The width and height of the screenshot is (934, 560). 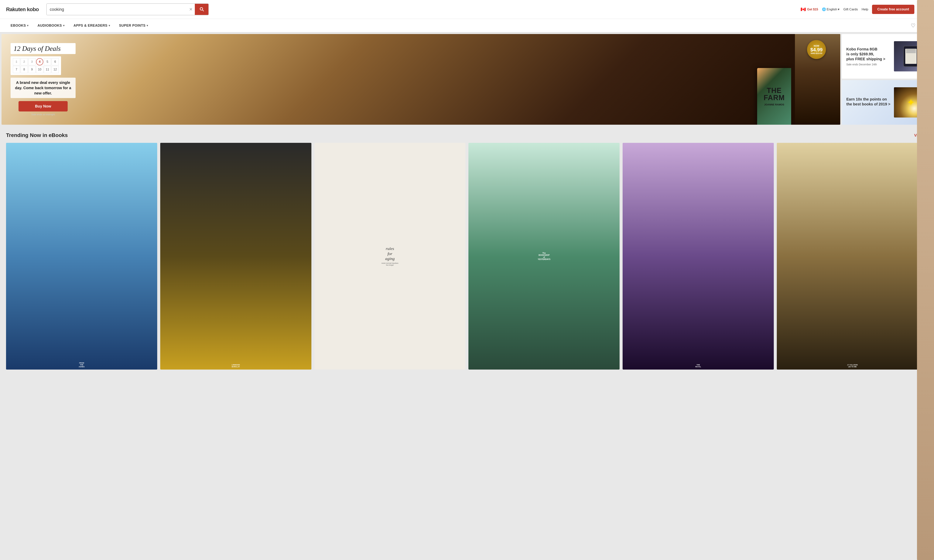 I want to click on points-title: Earn 10x the points on the best books of…, so click(x=869, y=102).